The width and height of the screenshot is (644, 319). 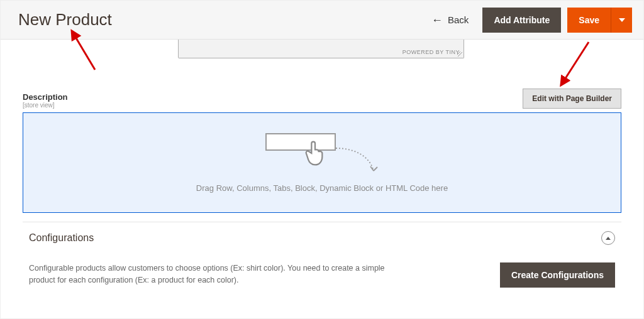 What do you see at coordinates (572, 99) in the screenshot?
I see `edit-with-page-builder-button: Edit with Page Builder` at bounding box center [572, 99].